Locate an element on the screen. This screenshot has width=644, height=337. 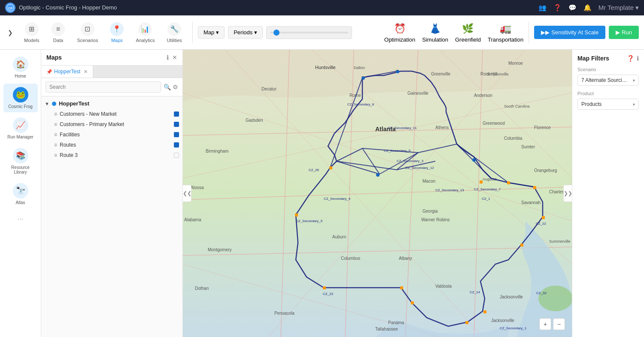
toolbar-collapse-button: ❯ is located at coordinates (10, 33).